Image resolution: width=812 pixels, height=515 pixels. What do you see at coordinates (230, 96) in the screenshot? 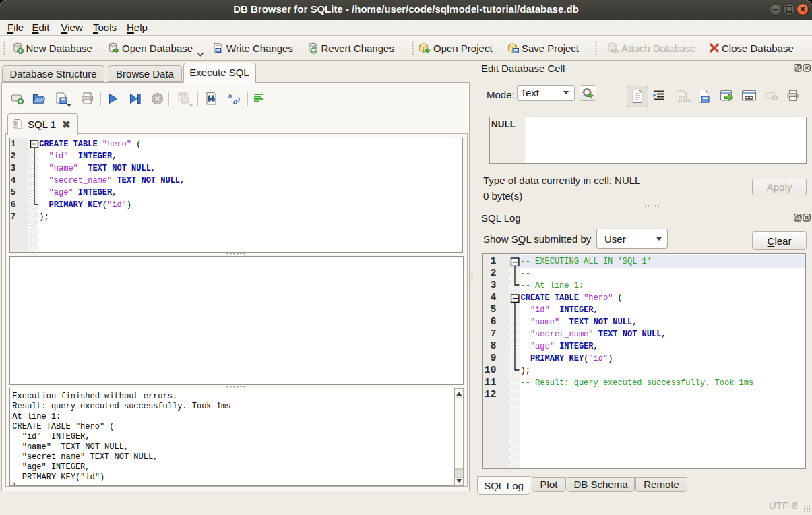
I see `svg-text: b` at bounding box center [230, 96].